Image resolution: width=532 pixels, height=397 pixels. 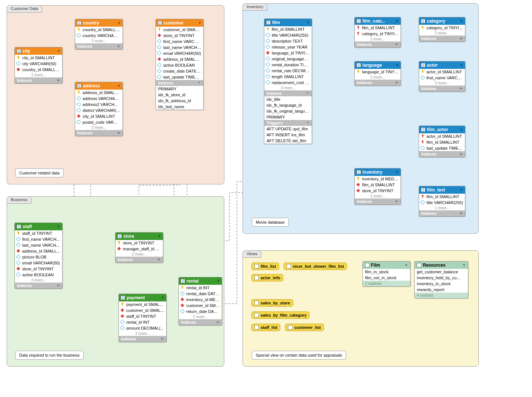 I want to click on table-actor: actor▼actor_id SMALLINTfirst_name VARCH.…, so click(x=442, y=76).